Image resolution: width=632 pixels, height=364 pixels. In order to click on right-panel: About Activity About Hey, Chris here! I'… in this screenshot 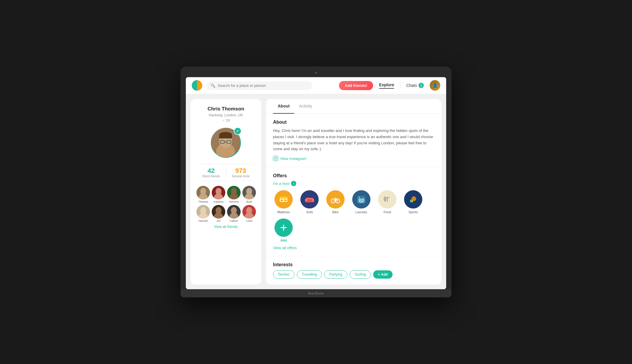, I will do `click(354, 192)`.